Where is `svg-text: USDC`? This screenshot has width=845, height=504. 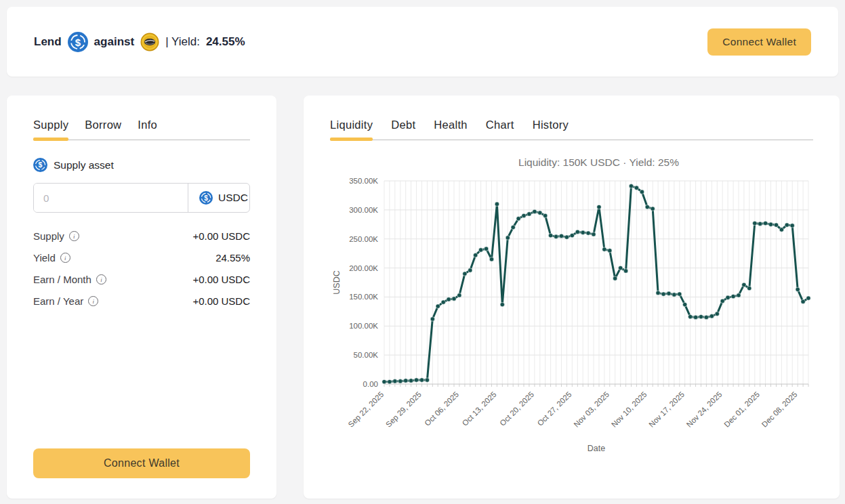 svg-text: USDC is located at coordinates (337, 282).